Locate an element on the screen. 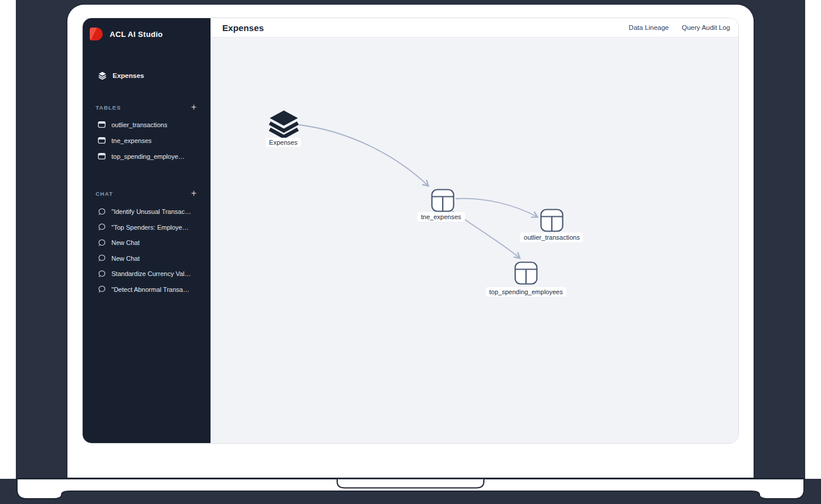 Image resolution: width=821 pixels, height=504 pixels. brand-name: ACL AI Studio is located at coordinates (136, 34).